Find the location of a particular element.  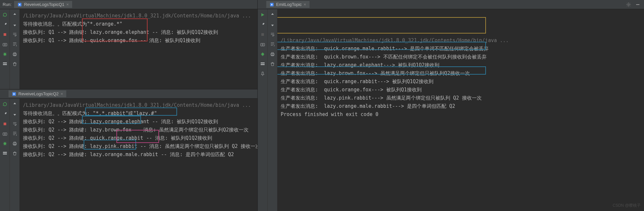

watermark: CSDN @嘤桃子 is located at coordinates (627, 206).